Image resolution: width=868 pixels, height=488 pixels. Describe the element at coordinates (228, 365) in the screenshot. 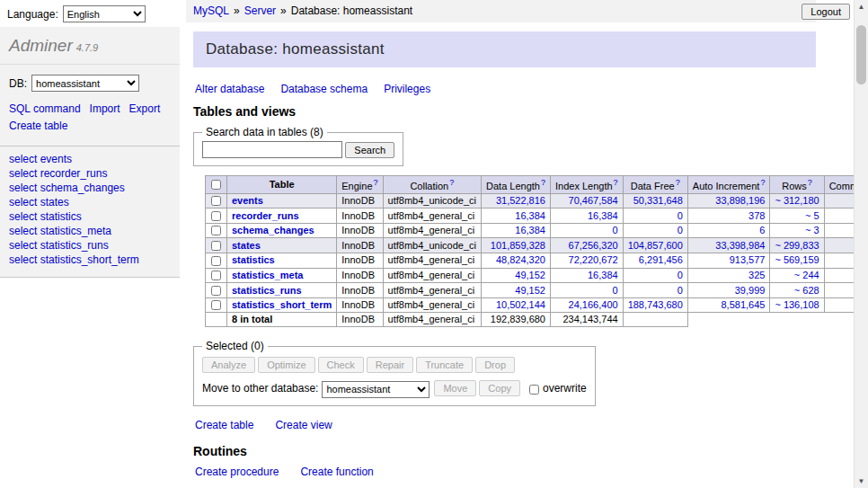

I see `analyze-button: Analyze` at that location.